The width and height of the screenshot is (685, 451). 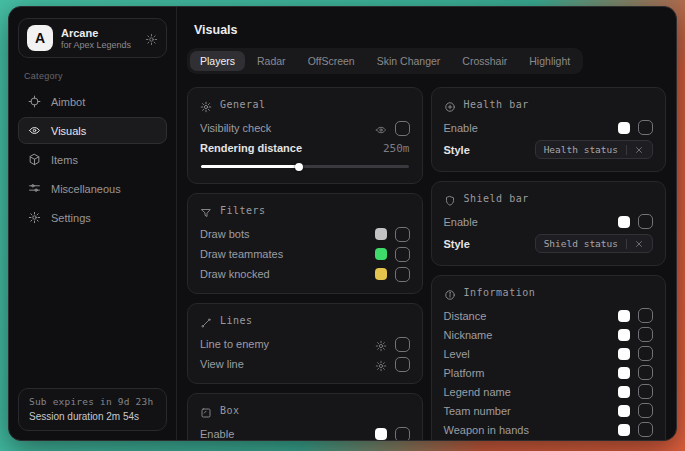 What do you see at coordinates (381, 234) in the screenshot?
I see `draw-bots-color-swatch` at bounding box center [381, 234].